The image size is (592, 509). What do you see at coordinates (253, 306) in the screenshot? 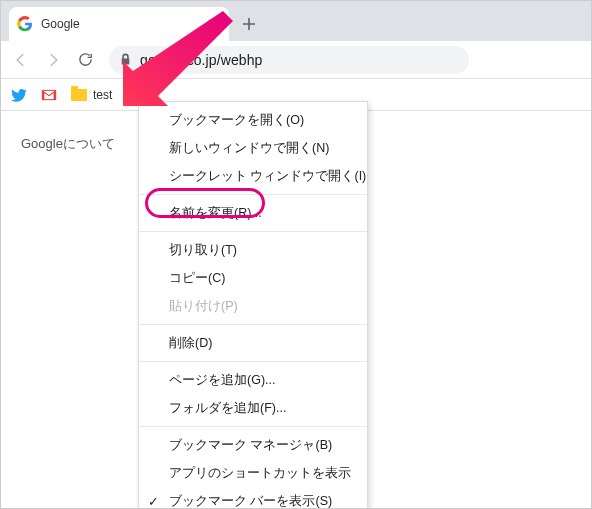
I see `menu-paste: 貼り付け(P)` at bounding box center [253, 306].